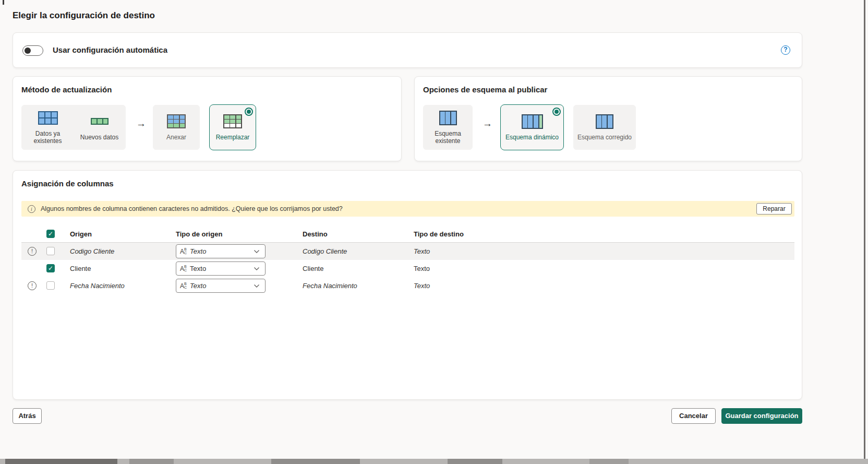  What do you see at coordinates (694, 416) in the screenshot?
I see `cancel-button: Cancelar` at bounding box center [694, 416].